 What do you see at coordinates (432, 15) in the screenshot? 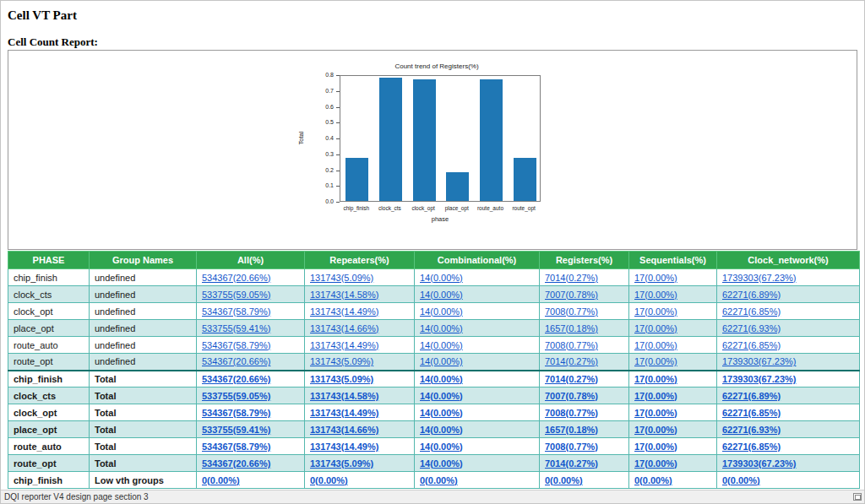
I see `page-title: Cell VT Part` at bounding box center [432, 15].